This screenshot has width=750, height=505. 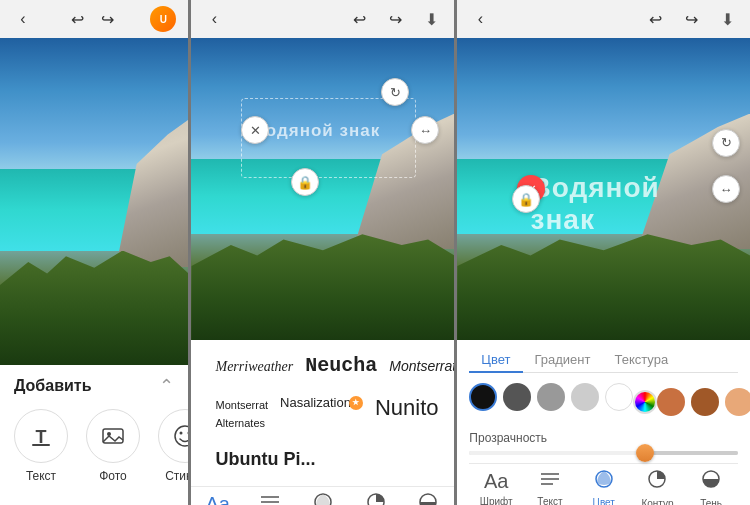 I want to click on swatch-lightgray, so click(x=585, y=397).